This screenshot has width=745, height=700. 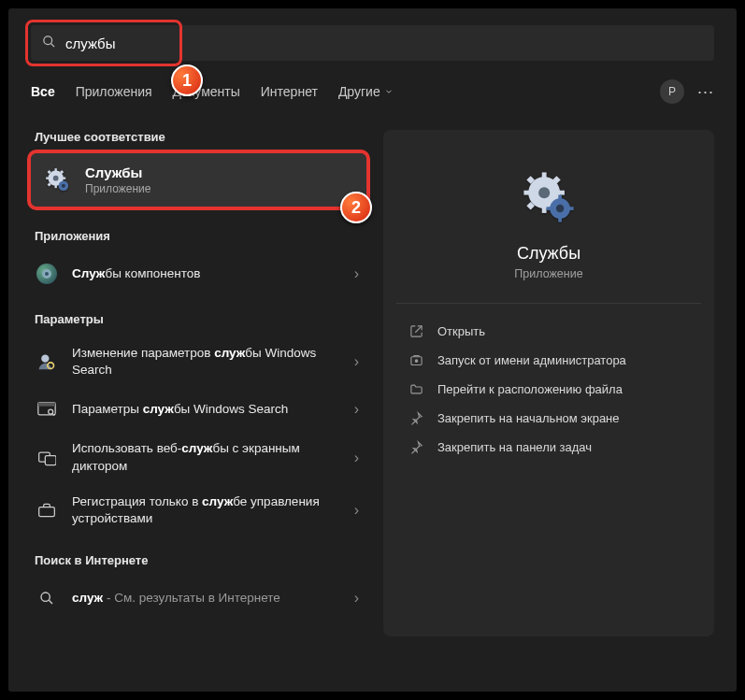 I want to click on gear-icon, so click(x=58, y=180).